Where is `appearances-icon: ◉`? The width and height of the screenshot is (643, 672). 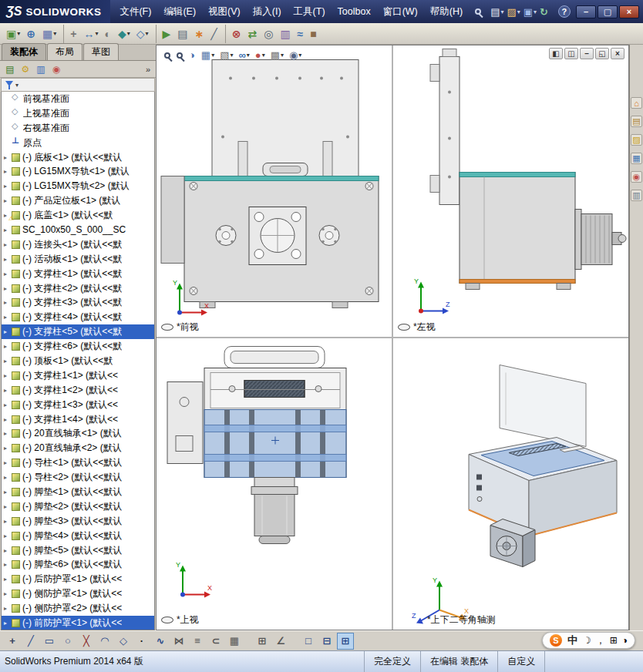 appearances-icon: ◉ is located at coordinates (637, 177).